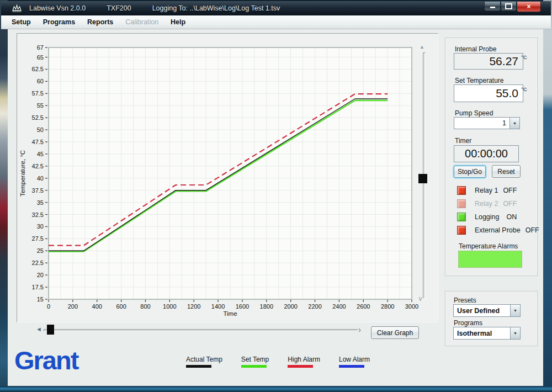  I want to click on svg-text: 0, so click(49, 306).